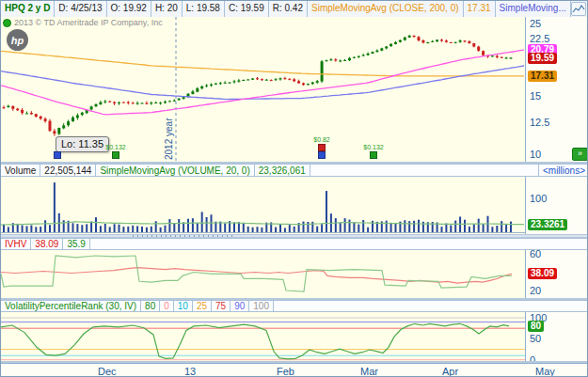 This screenshot has width=588, height=377. Describe the element at coordinates (255, 341) in the screenshot. I see `vpr-line` at that location.